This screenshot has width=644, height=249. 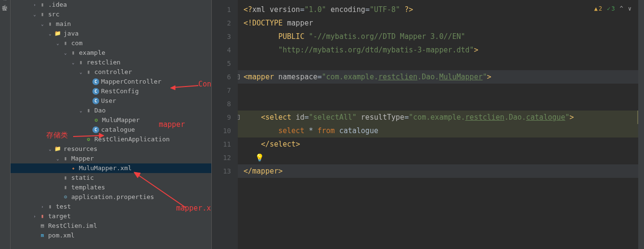 What do you see at coordinates (221, 77) in the screenshot?
I see `line-number: 6` at bounding box center [221, 77].